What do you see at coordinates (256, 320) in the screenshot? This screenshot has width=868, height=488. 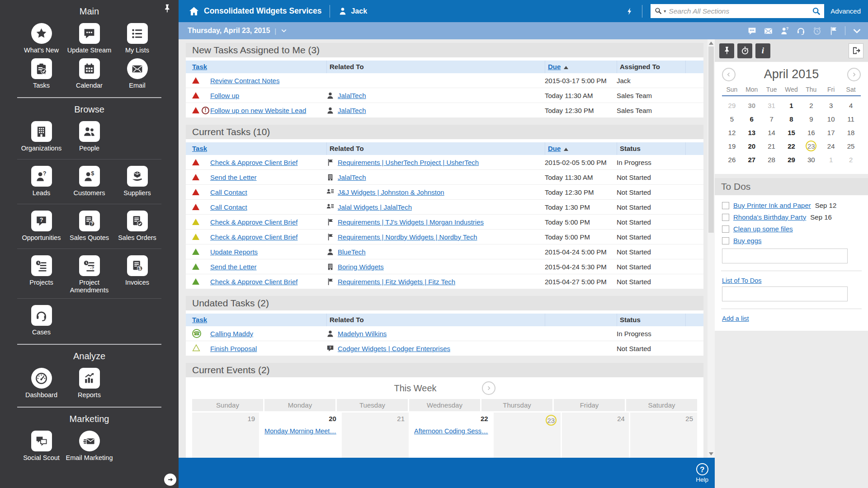 I see `column-header-task: Task` at bounding box center [256, 320].